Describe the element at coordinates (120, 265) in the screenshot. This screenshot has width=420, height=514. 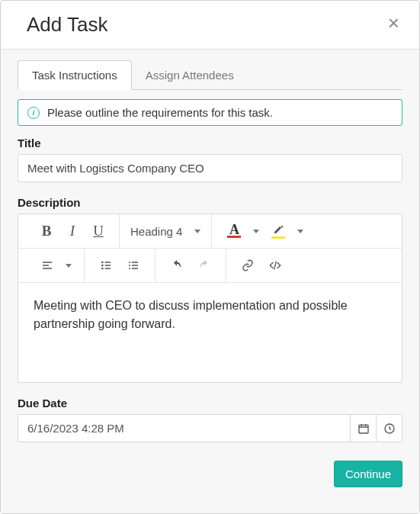
I see `toolbar-group-lists` at that location.